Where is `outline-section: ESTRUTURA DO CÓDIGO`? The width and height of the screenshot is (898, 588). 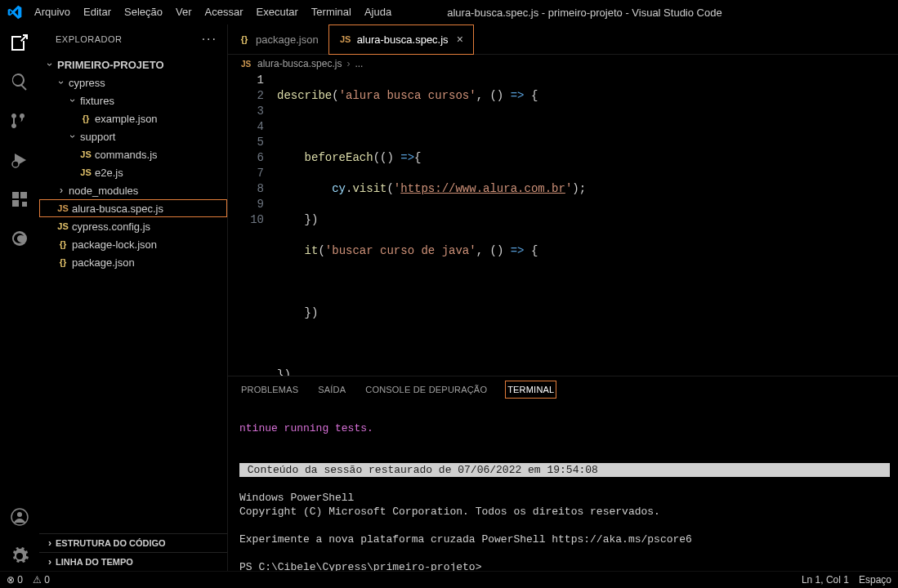
outline-section: ESTRUTURA DO CÓDIGO is located at coordinates (133, 542).